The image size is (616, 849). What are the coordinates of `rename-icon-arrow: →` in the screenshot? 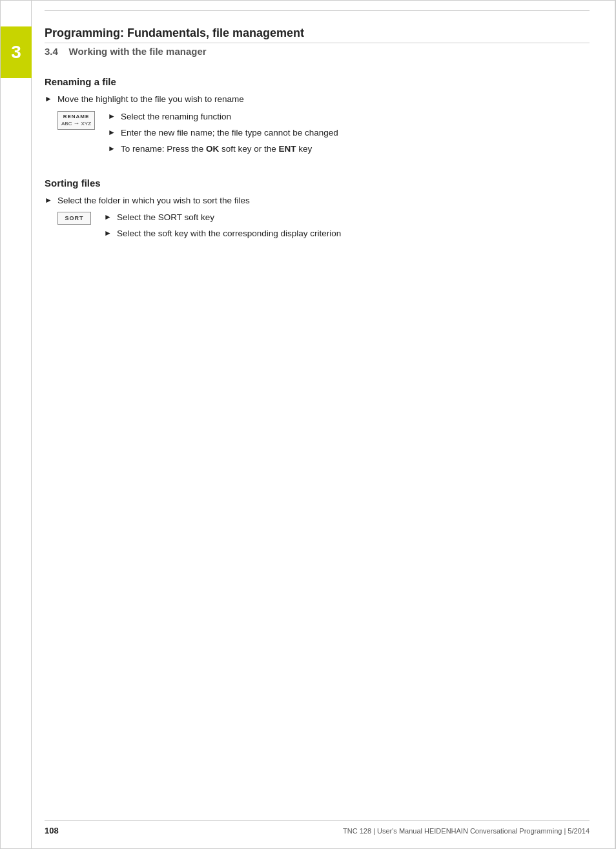 It's located at (76, 123).